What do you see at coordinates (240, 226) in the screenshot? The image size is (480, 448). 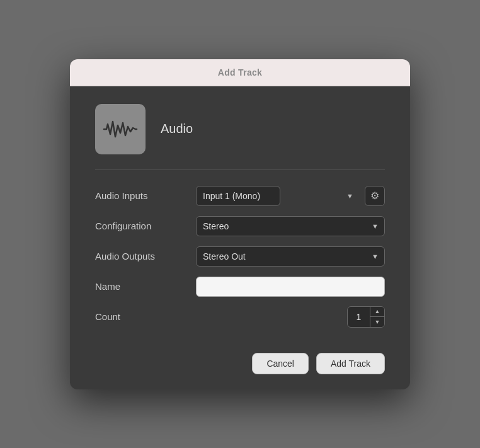 I see `configuration-row: Configuration Stereo Mono ▼` at bounding box center [240, 226].